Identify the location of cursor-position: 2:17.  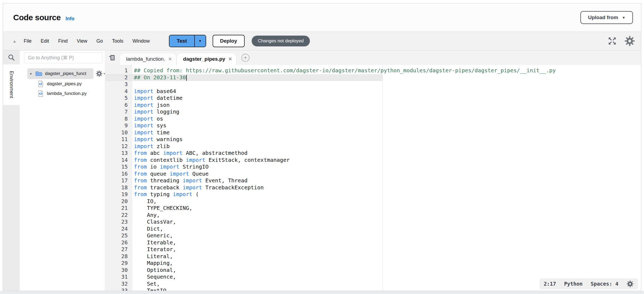
(550, 284).